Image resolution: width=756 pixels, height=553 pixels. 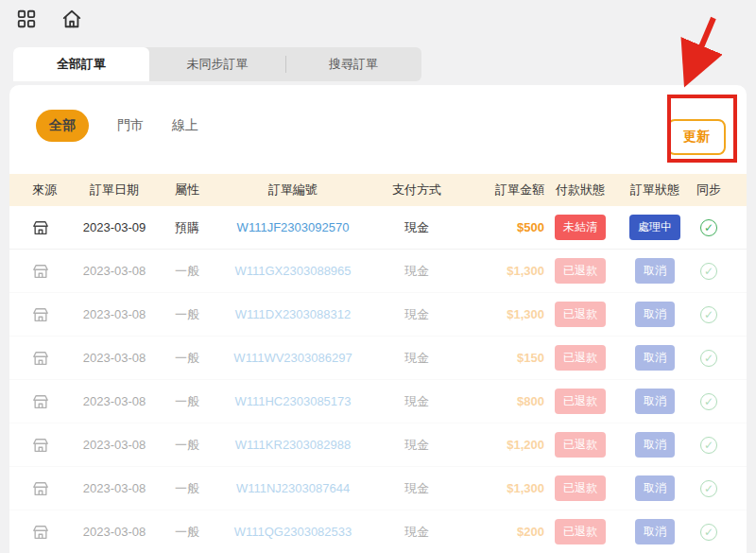 What do you see at coordinates (378, 228) in the screenshot?
I see `table-row: 2023-03-09 預購 W111JF2303092570 現金 $500 未…` at bounding box center [378, 228].